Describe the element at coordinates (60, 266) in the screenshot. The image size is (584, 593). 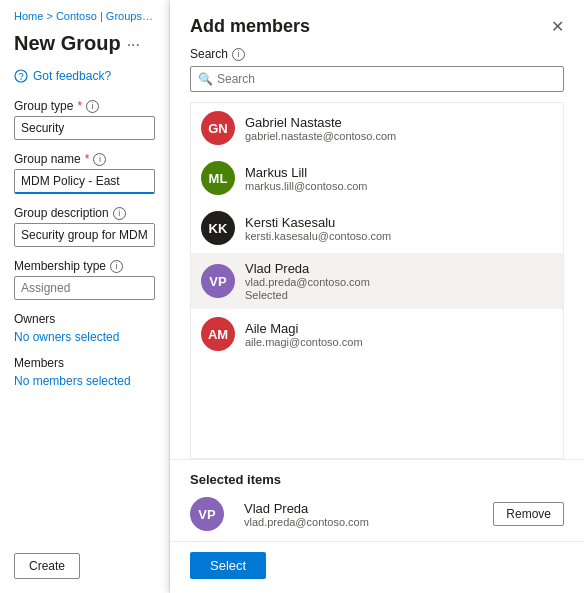
I see `membership-type-label: Membership type` at that location.